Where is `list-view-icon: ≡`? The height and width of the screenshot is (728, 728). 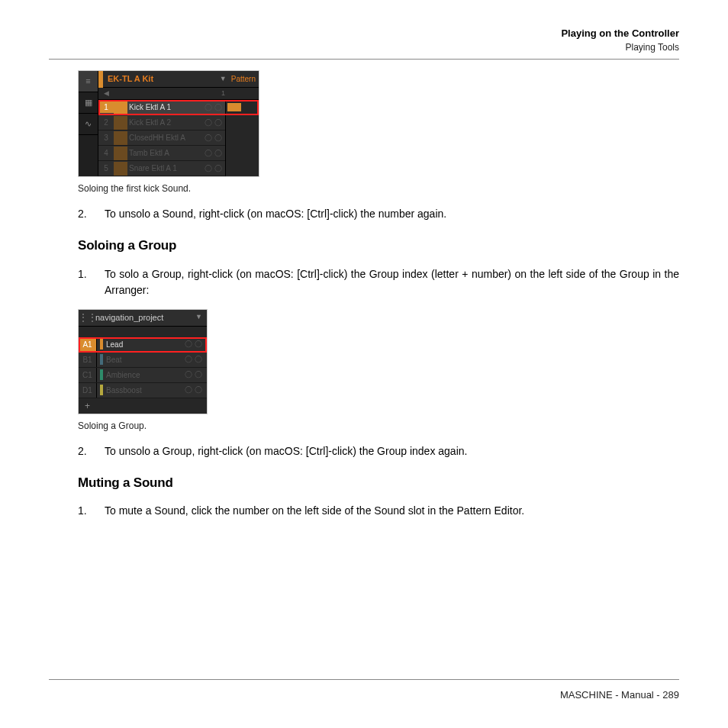 list-view-icon: ≡ is located at coordinates (89, 82).